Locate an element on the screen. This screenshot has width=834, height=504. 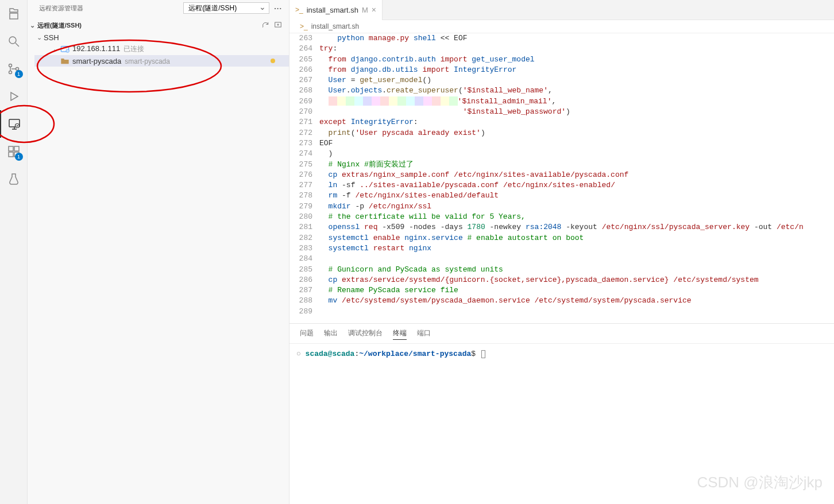
testing-icon is located at coordinates (14, 179).